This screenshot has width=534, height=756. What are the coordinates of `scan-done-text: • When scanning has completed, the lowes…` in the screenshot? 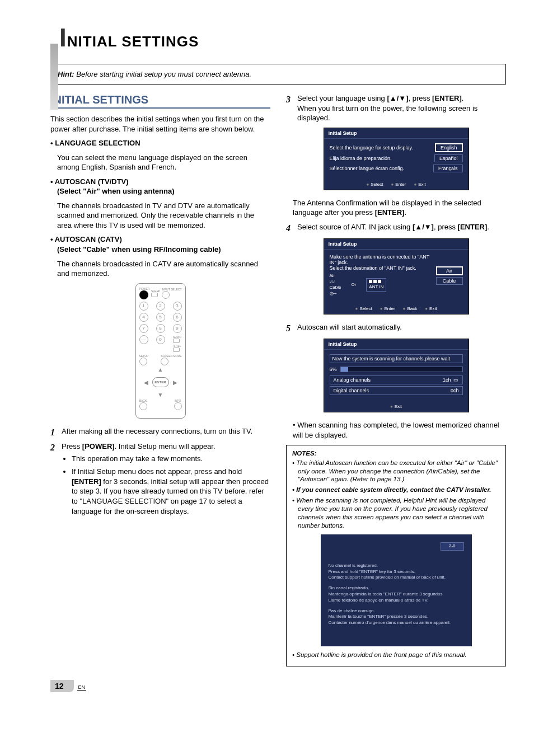 It's located at (400, 430).